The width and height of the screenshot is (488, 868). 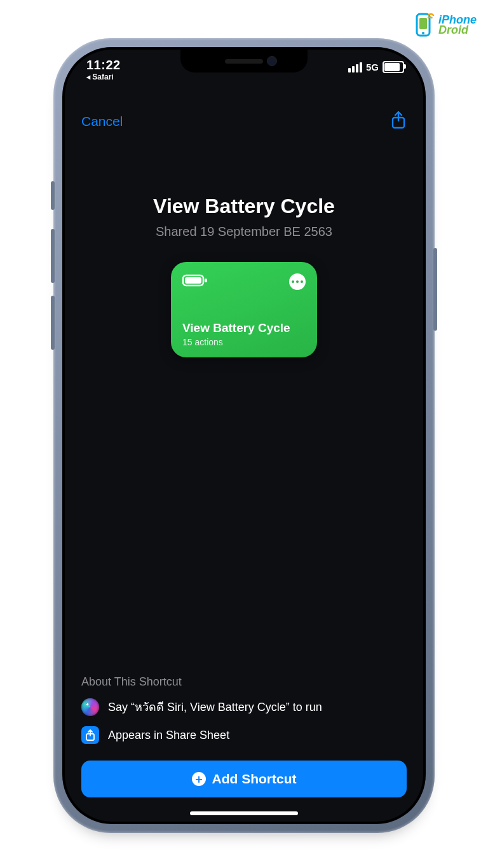 I want to click on siri-hint-row: Say “หวัดดี Siri, View Battery Cycle” to…, so click(x=244, y=707).